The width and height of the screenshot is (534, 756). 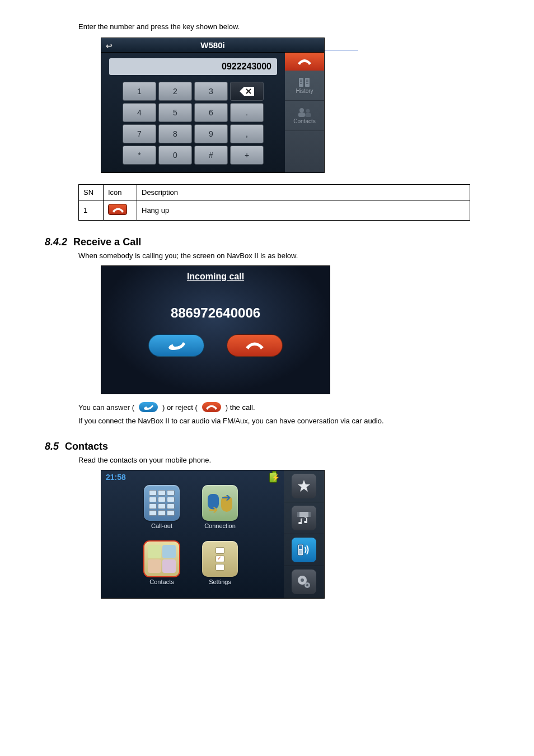 I want to click on side-system, so click(x=304, y=582).